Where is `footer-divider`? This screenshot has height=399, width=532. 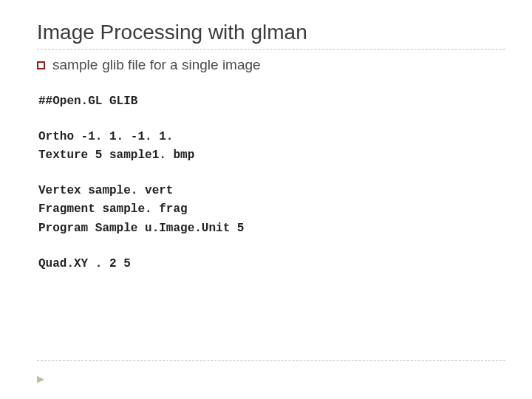
footer-divider is located at coordinates (271, 361).